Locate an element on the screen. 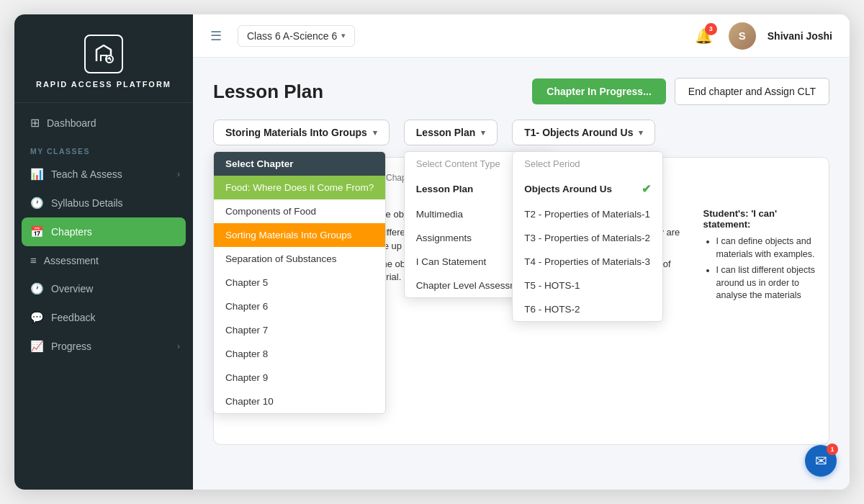 The image size is (864, 504). username-label: Shivani Joshi is located at coordinates (800, 36).